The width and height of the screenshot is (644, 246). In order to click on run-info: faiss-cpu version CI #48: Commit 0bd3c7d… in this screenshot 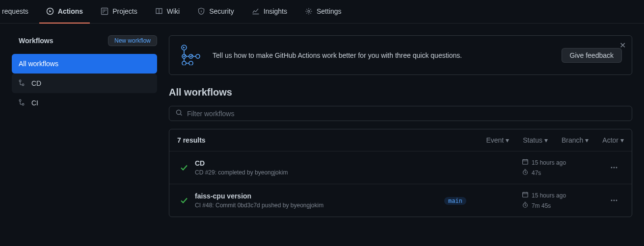, I will do `click(318, 200)`.